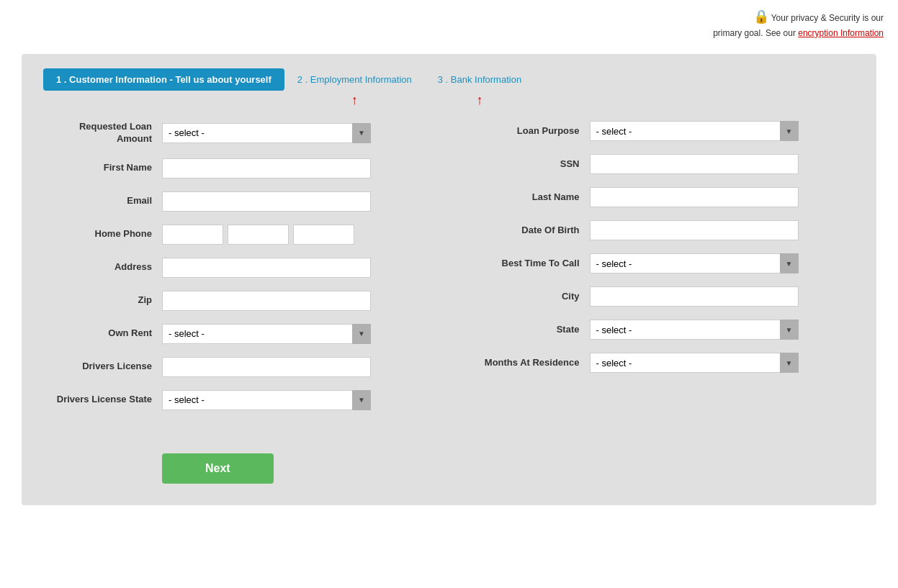 This screenshot has width=898, height=588. I want to click on best-time-select: - select -, so click(694, 263).